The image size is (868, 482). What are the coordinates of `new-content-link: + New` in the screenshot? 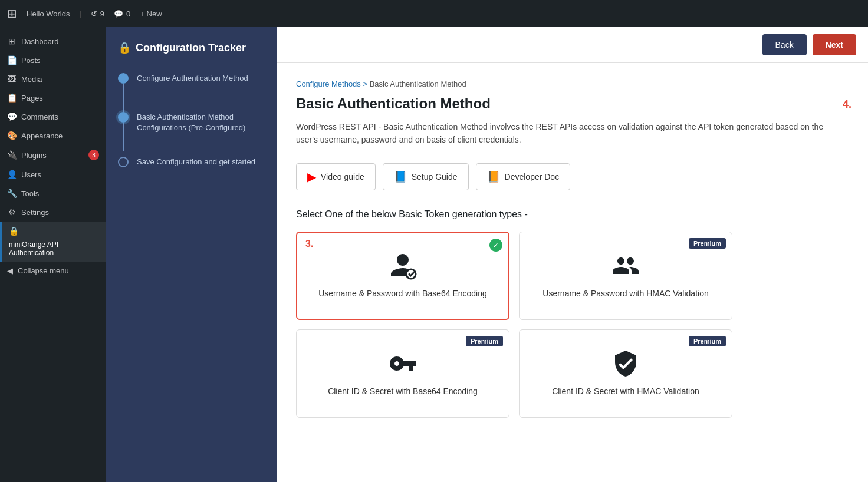 It's located at (151, 14).